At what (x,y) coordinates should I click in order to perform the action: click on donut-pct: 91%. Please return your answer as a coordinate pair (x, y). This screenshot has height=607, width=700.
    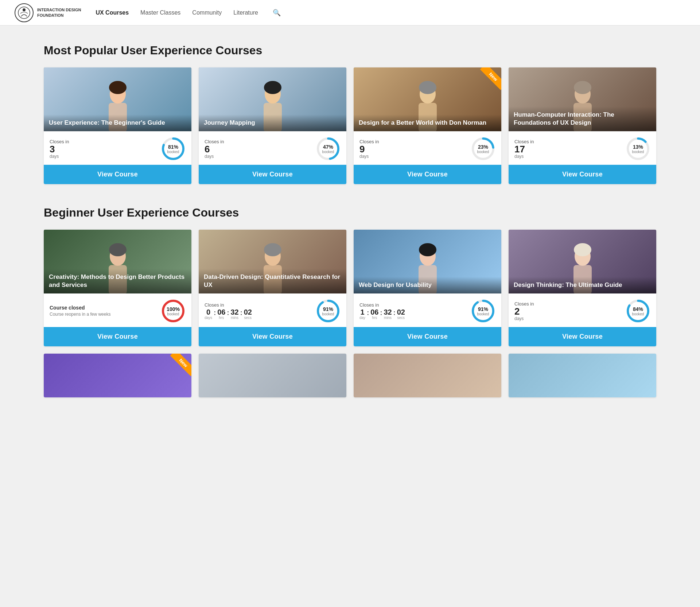
    Looking at the image, I should click on (483, 309).